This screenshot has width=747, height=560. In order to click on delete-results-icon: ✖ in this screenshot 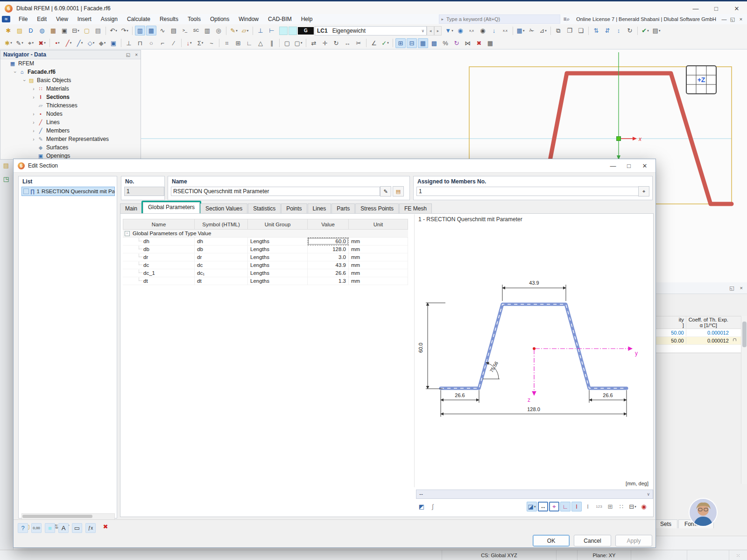, I will do `click(479, 43)`.